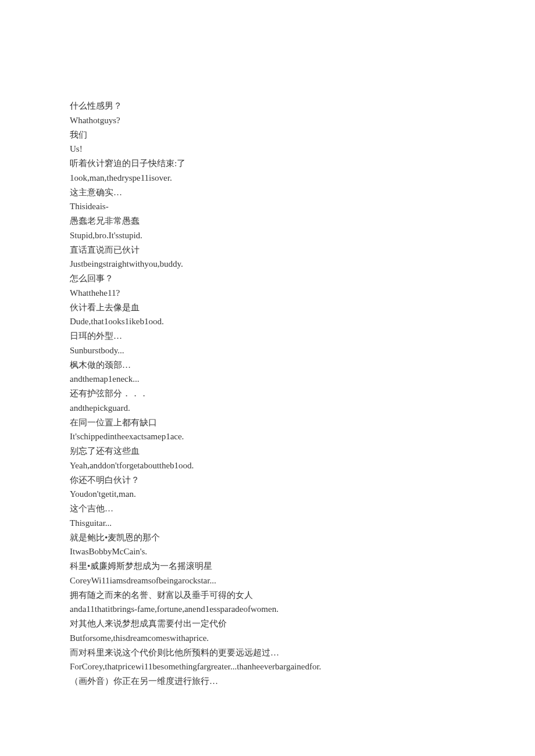  I want to click on text-line: 在同一位置上都有缺口, so click(268, 423).